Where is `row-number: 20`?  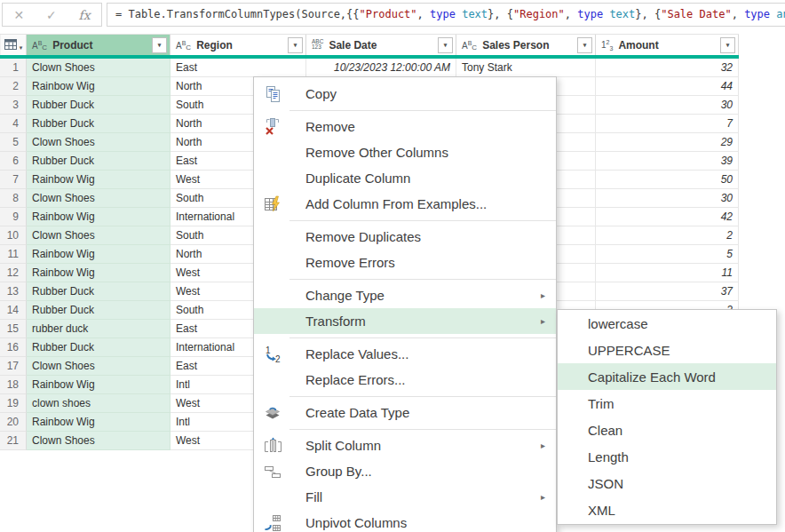
row-number: 20 is located at coordinates (13, 423).